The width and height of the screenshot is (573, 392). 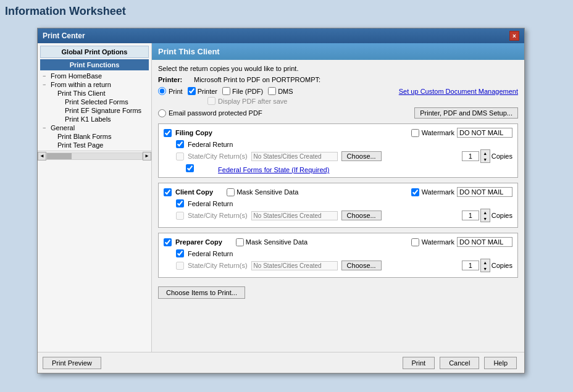 I want to click on filing-state-input, so click(x=295, y=157).